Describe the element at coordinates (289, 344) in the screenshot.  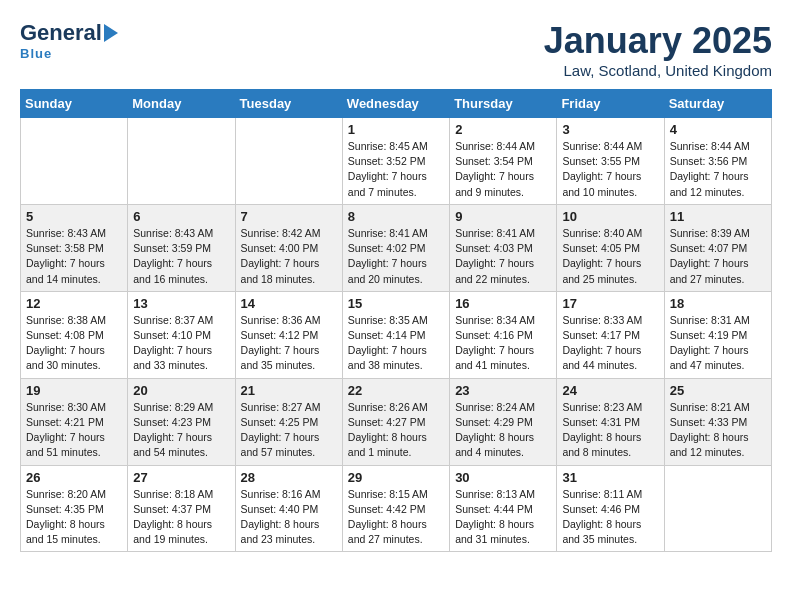
I see `day-info: Sunrise: 8:36 AM Sunset: 4:12 PM Dayligh…` at that location.